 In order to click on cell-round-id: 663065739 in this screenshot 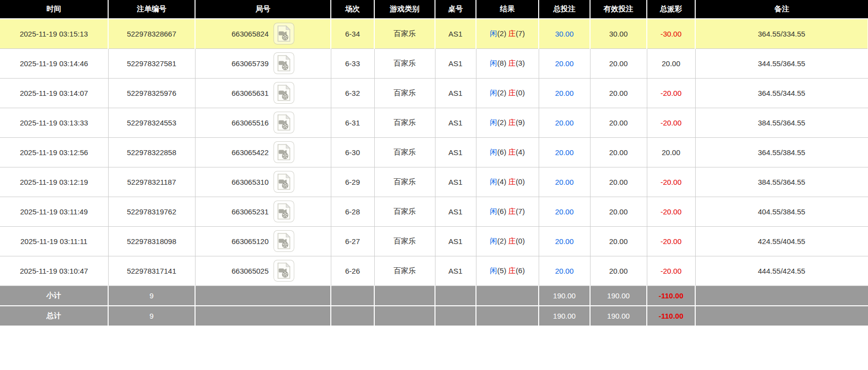, I will do `click(263, 63)`.